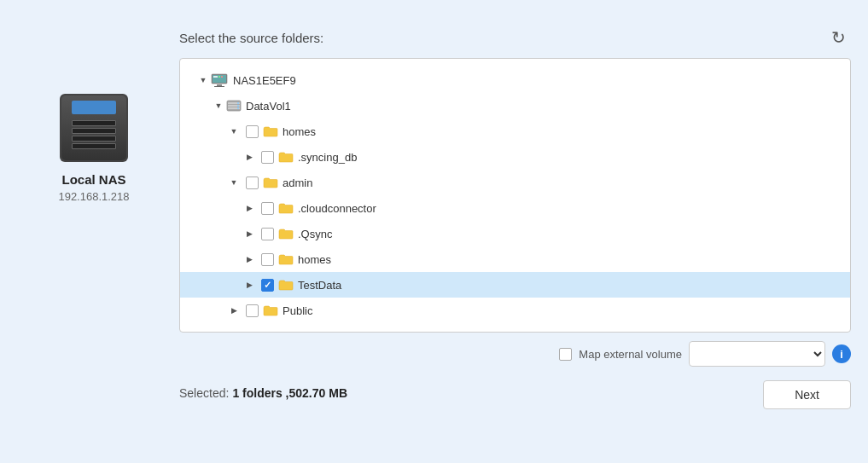 The image size is (868, 463). Describe the element at coordinates (249, 234) in the screenshot. I see `expander-qsync` at that location.